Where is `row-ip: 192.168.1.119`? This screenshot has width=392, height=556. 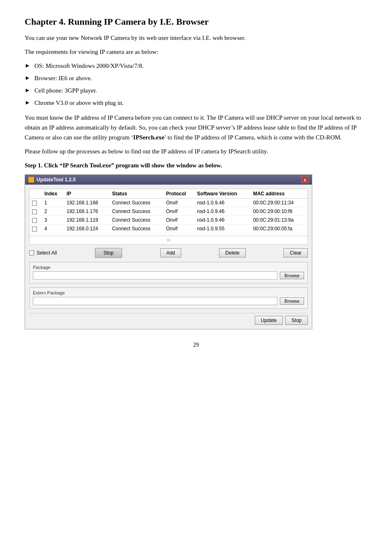
row-ip: 192.168.1.119 is located at coordinates (87, 220).